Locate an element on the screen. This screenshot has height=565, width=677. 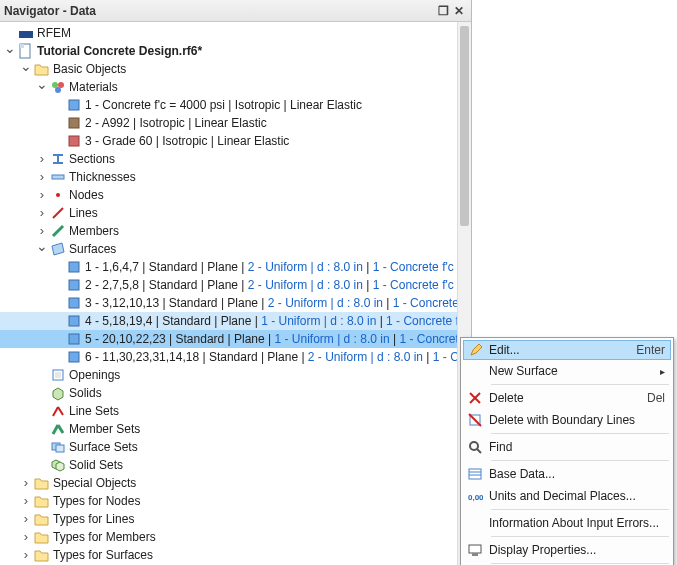
ctx-item-edit: Edit... Enter is located at coordinates (567, 350).